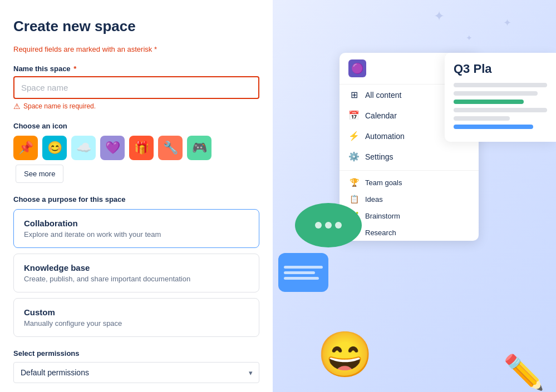  I want to click on sparkle-icon-3: ✦, so click(439, 16).